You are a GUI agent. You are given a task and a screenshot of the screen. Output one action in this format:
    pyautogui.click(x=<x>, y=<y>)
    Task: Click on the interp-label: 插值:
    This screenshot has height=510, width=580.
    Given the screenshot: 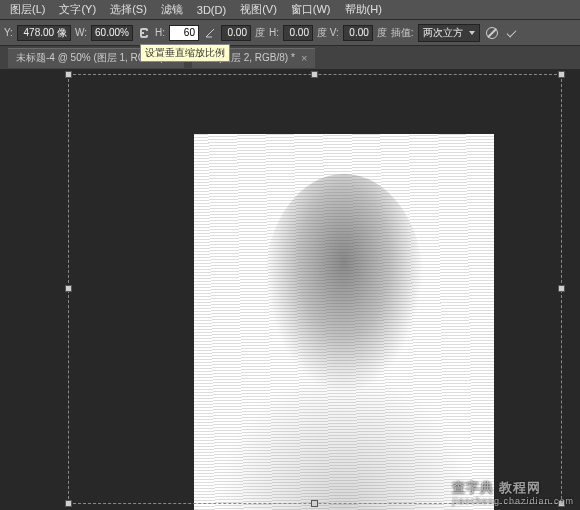 What is the action you would take?
    pyautogui.click(x=402, y=33)
    